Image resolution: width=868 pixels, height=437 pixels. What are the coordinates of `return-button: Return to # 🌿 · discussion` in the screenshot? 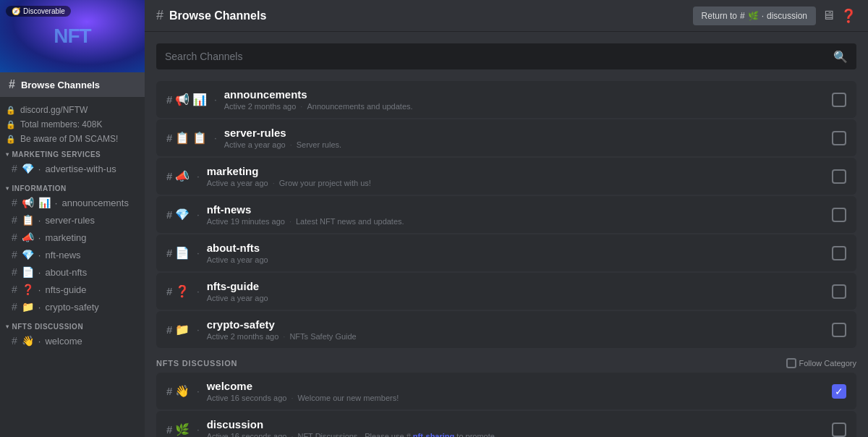 It's located at (754, 16).